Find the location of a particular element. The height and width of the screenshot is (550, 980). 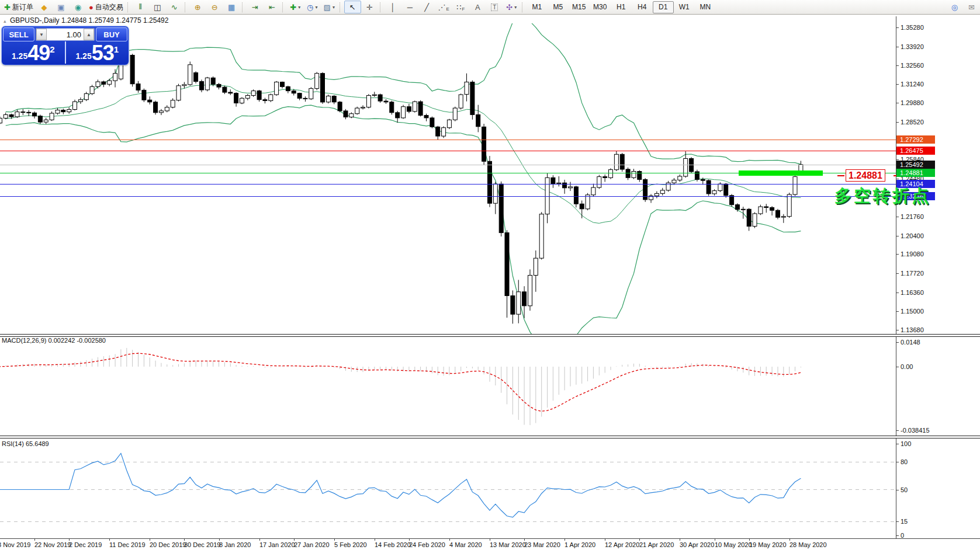

rsi-pane-divider is located at coordinates (490, 437).